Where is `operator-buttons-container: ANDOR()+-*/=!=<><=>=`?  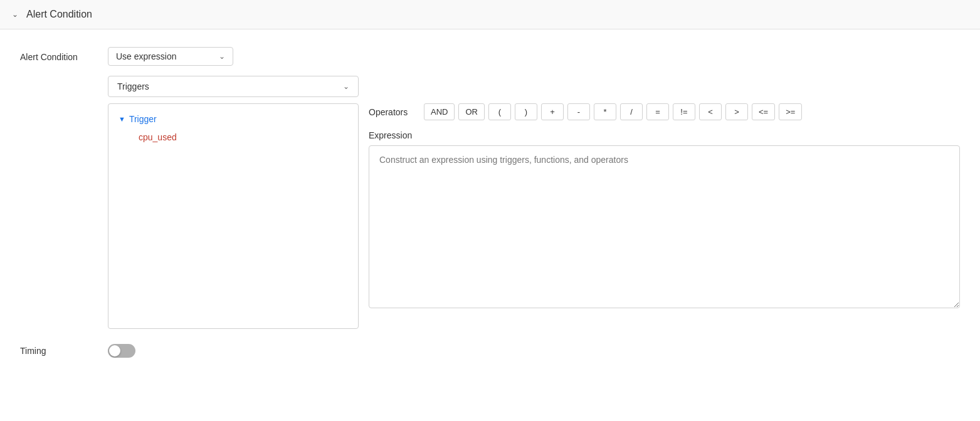 operator-buttons-container: ANDOR()+-*/=!=<><=>= is located at coordinates (613, 112).